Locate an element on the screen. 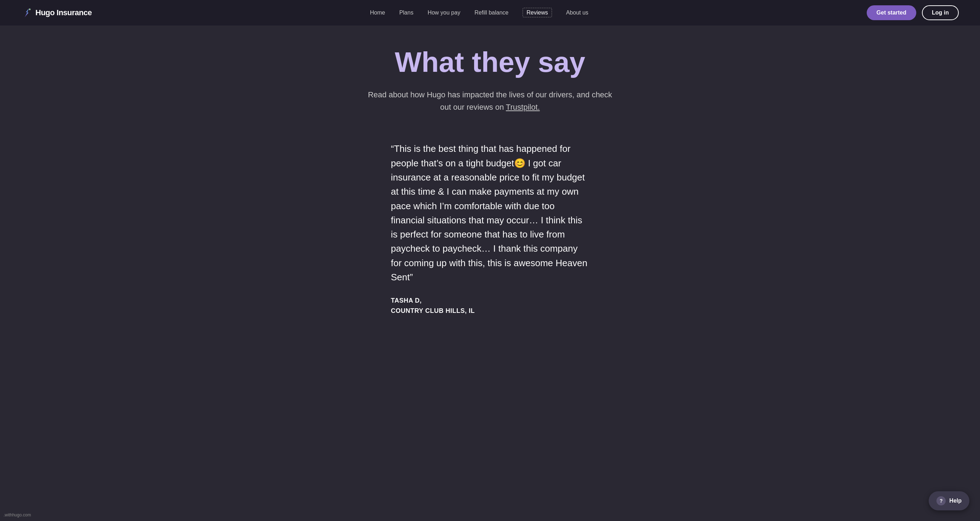  logo: Hugo Insurance is located at coordinates (56, 13).